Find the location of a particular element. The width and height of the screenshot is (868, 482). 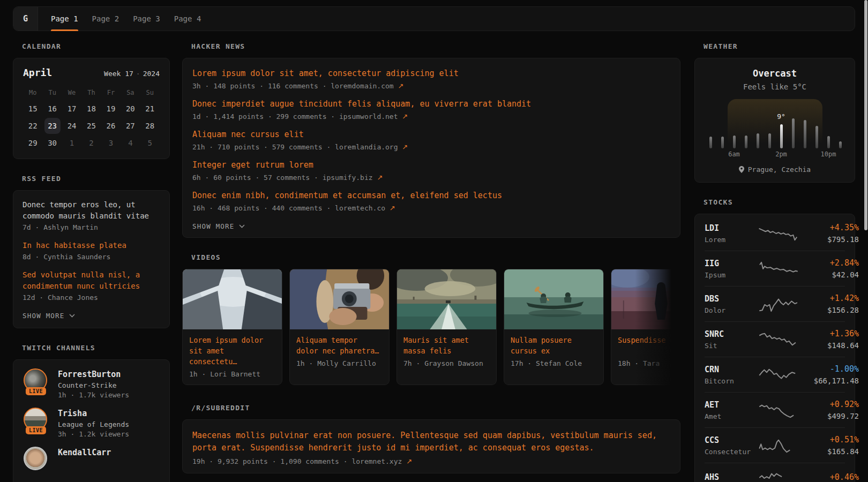

hn-story: Lorem ipsum dolor sit amet, consectetur … is located at coordinates (431, 79).